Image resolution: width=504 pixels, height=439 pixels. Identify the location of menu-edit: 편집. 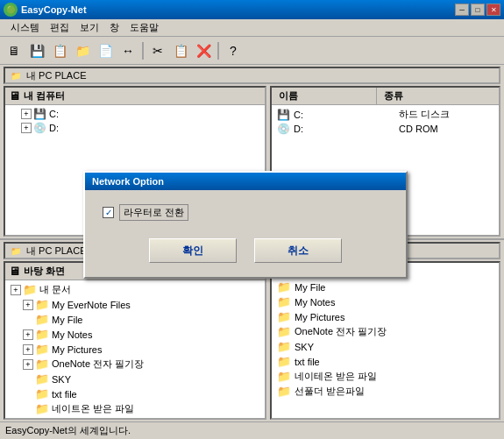
(60, 28).